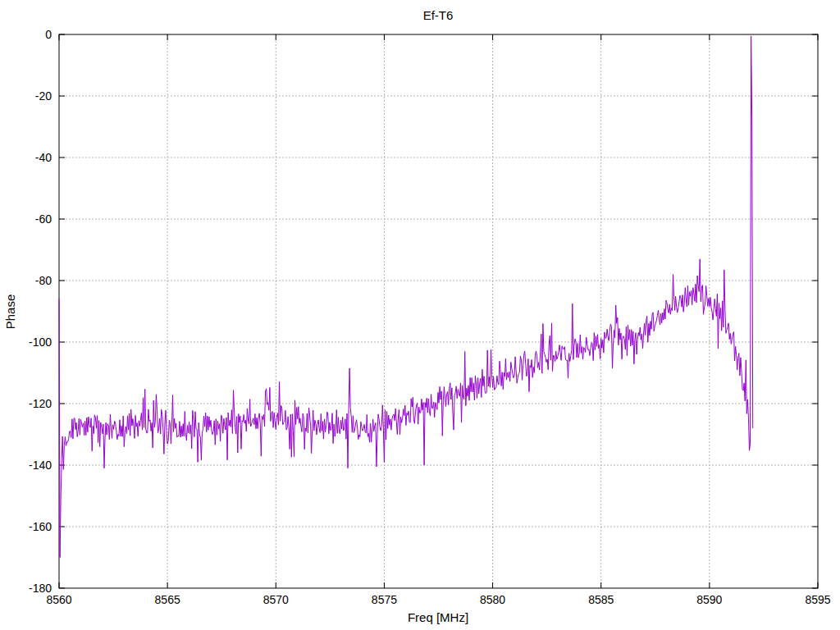 The image size is (840, 630). Describe the element at coordinates (43, 281) in the screenshot. I see `y-tick-label: -80` at that location.